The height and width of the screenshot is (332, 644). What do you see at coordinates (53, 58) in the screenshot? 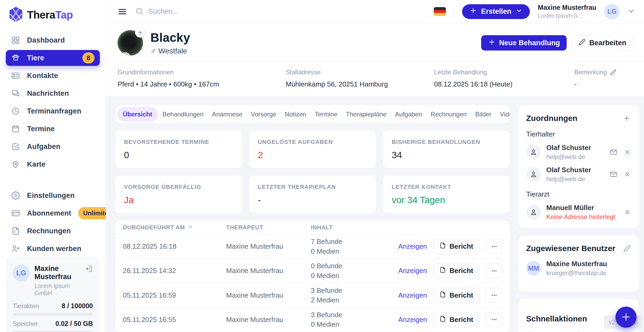
I see `sidebar-item-tiere: Tiere 8` at bounding box center [53, 58].